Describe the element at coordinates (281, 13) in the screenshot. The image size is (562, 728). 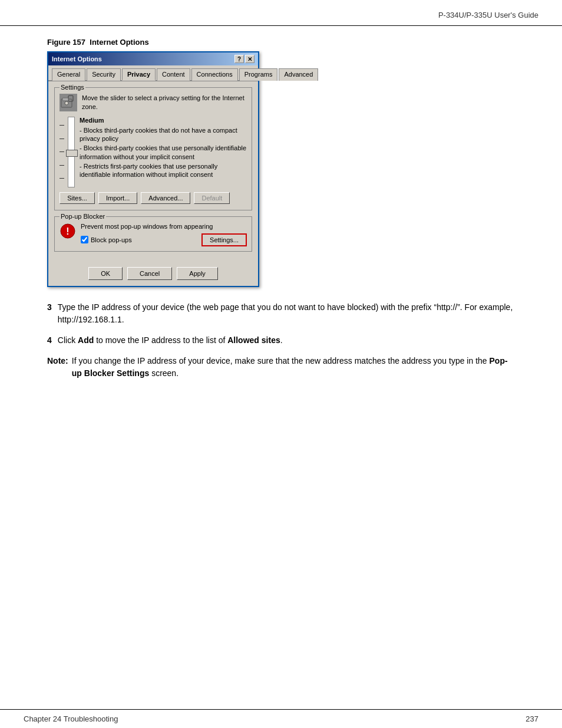
I see `page-header: P-334U/P-335U User's Guide` at that location.